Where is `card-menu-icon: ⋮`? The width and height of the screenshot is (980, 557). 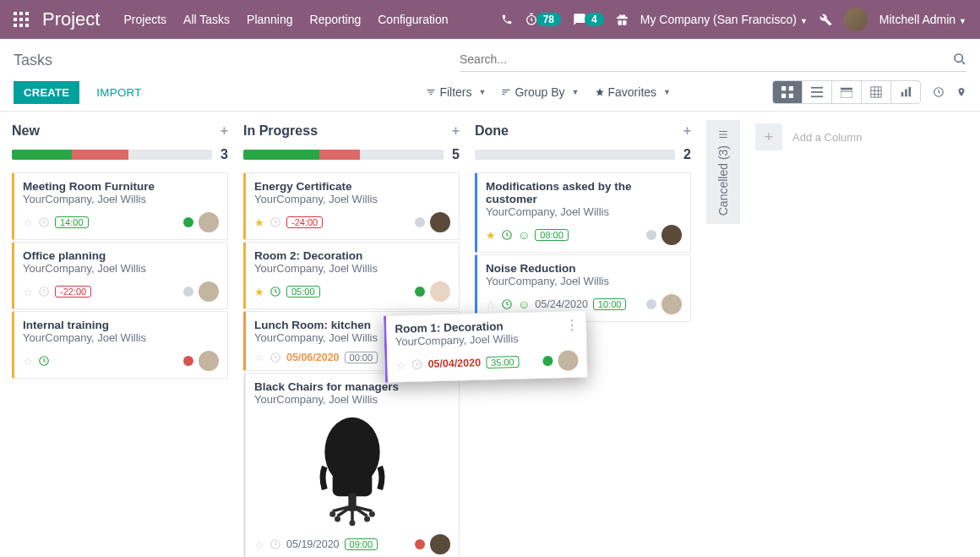
card-menu-icon: ⋮ is located at coordinates (572, 325).